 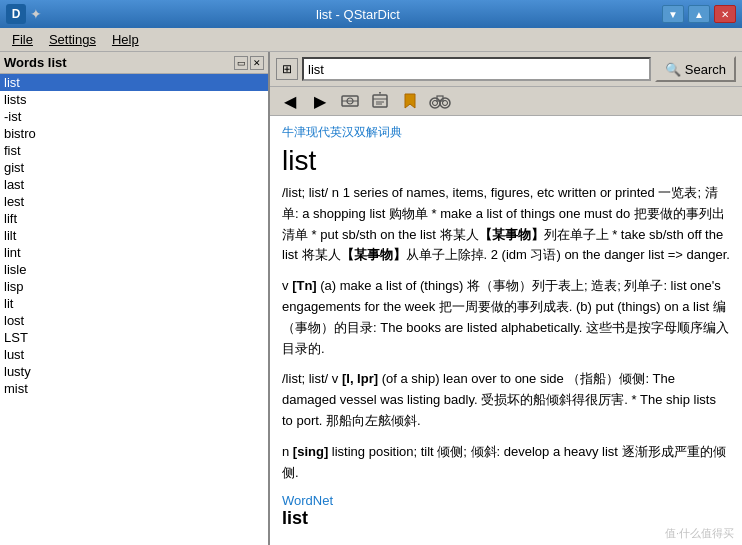 What do you see at coordinates (38, 14) in the screenshot?
I see `pin-icon: ✦` at bounding box center [38, 14].